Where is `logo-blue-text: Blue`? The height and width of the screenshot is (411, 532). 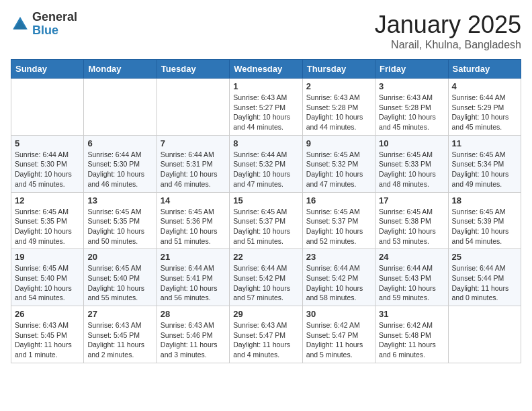 logo-blue-text: Blue is located at coordinates (55, 31).